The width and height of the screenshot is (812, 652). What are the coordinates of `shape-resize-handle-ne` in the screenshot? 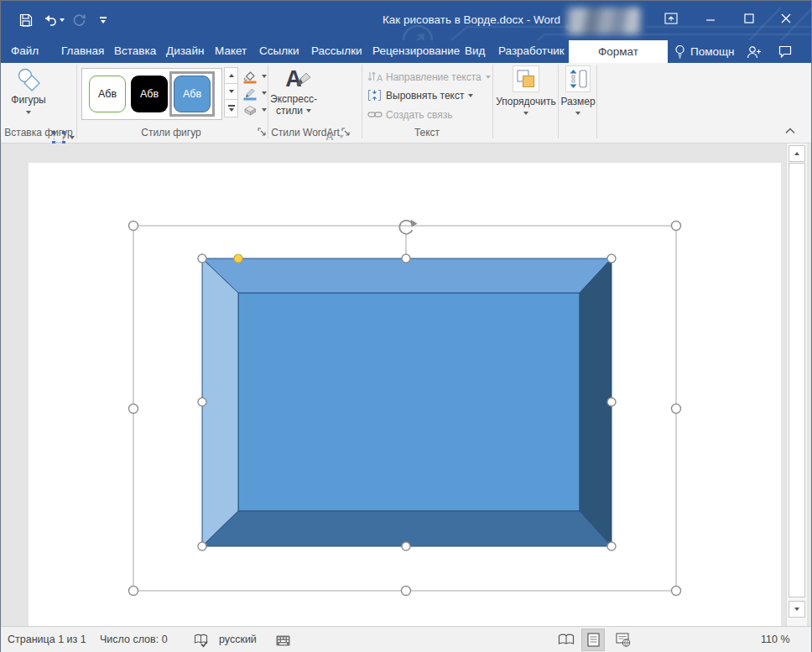 It's located at (612, 258).